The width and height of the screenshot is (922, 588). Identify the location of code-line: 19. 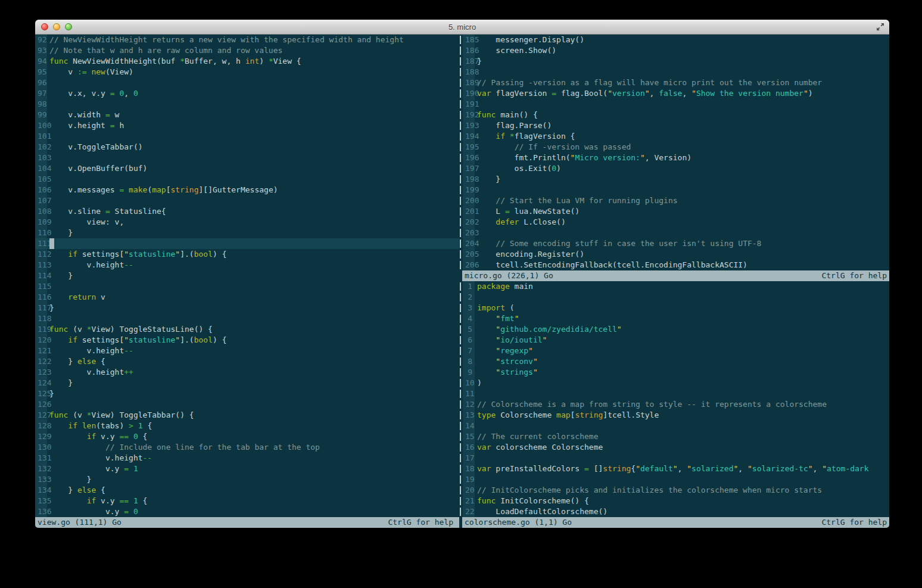
(674, 480).